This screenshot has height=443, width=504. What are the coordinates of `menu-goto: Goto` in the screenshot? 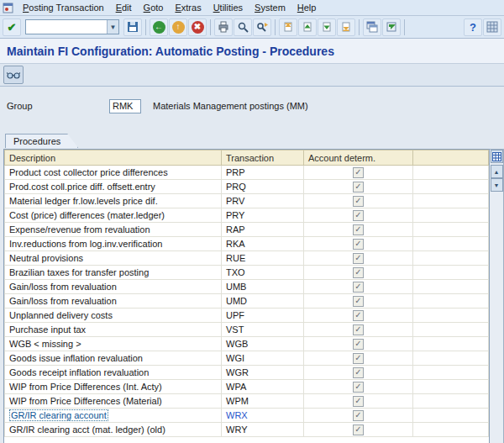 It's located at (154, 8).